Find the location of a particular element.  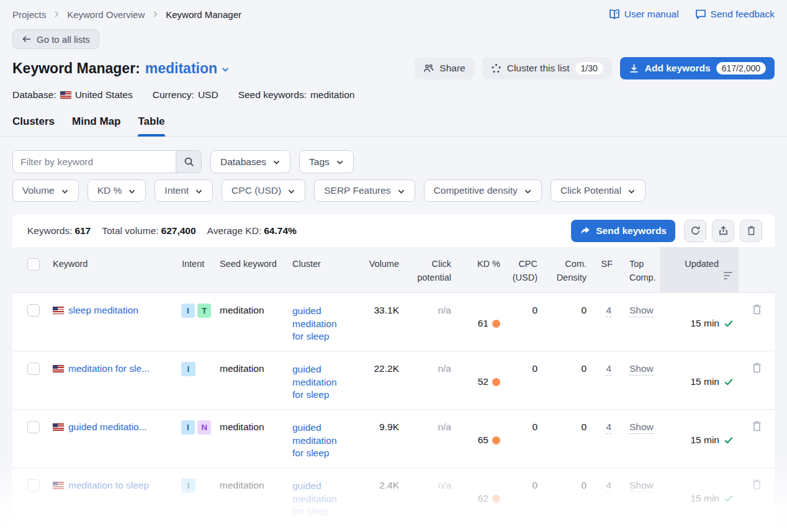

delete-list-button is located at coordinates (751, 231).